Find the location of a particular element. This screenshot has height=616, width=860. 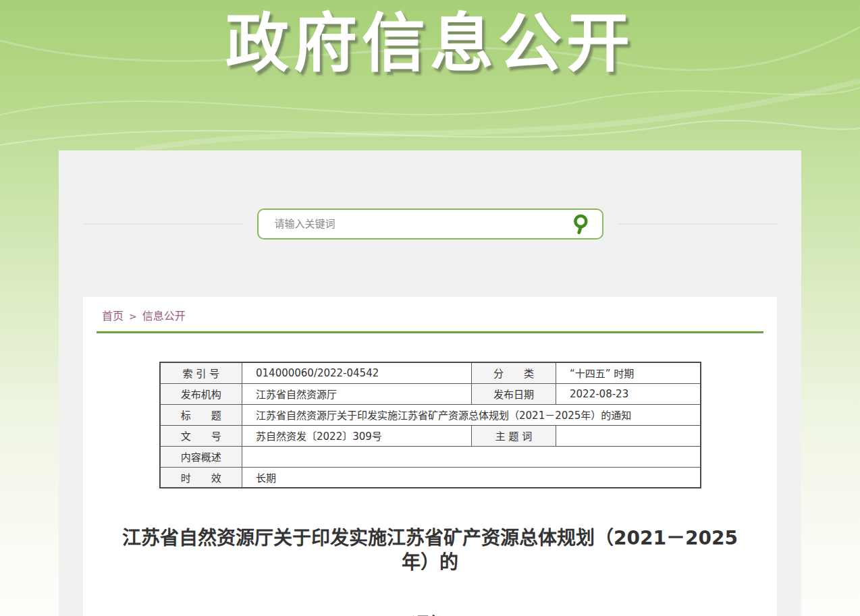

meta-date-label: 发布日期 is located at coordinates (514, 394).